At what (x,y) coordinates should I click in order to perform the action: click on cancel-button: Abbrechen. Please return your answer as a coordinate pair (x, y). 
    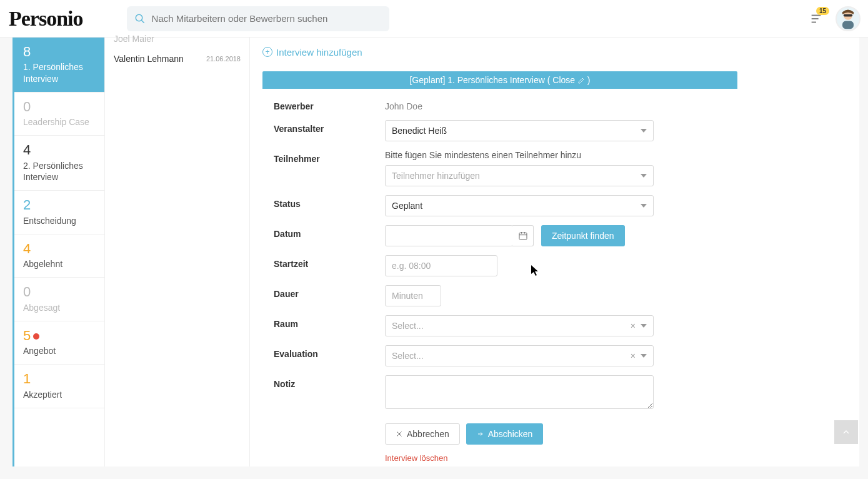
    Looking at the image, I should click on (422, 434).